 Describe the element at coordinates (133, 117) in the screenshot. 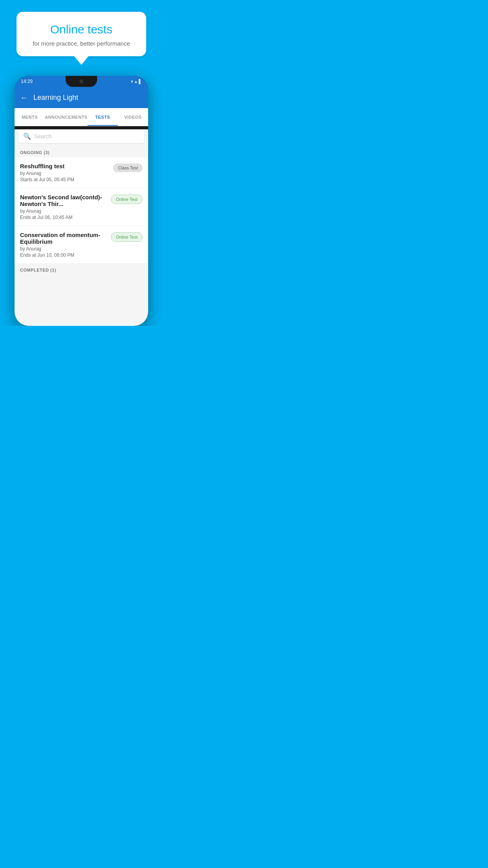

I see `tab-videos: VIDEOS` at that location.